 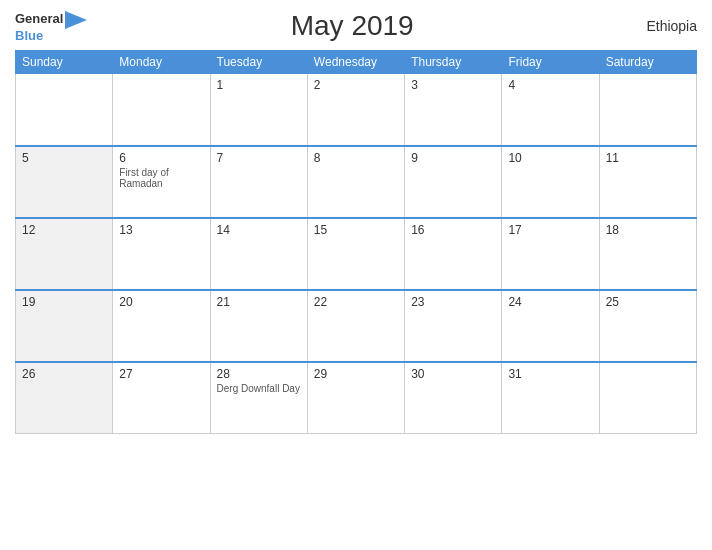 I want to click on calendar-cell: 12, so click(x=64, y=254).